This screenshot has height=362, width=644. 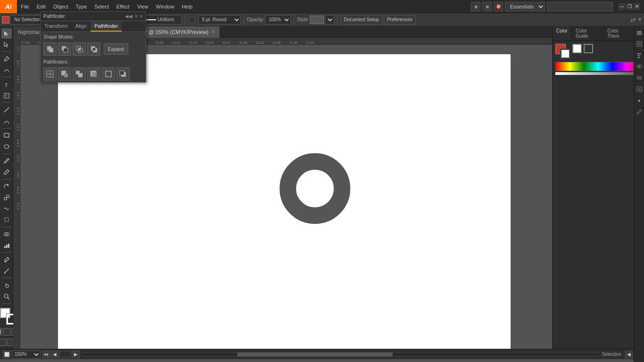 I want to click on color-panel-tab: Color, so click(x=562, y=33).